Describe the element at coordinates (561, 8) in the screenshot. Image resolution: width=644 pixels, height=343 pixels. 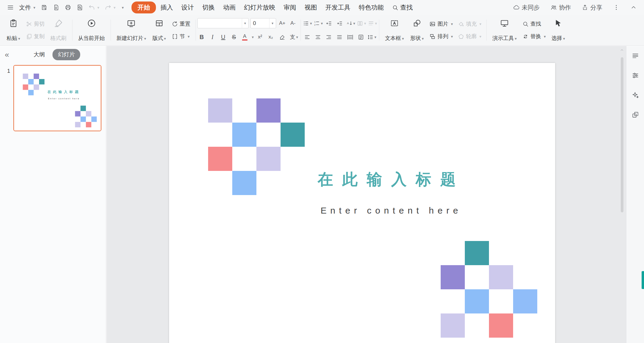
I see `collaborate-button: 协作` at that location.